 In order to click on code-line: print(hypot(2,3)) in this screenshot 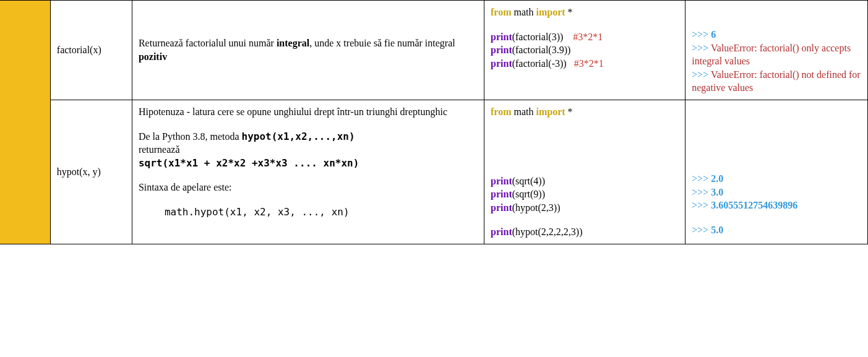, I will do `click(585, 208)`.